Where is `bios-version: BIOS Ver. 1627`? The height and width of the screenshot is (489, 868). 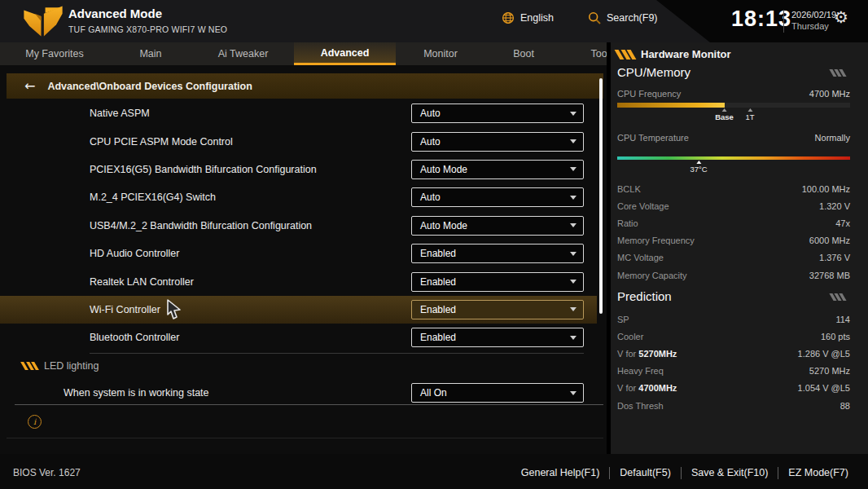 bios-version: BIOS Ver. 1627 is located at coordinates (47, 473).